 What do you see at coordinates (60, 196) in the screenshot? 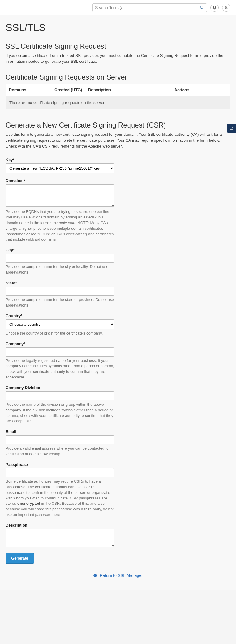
I see `domains-textarea` at bounding box center [60, 196].